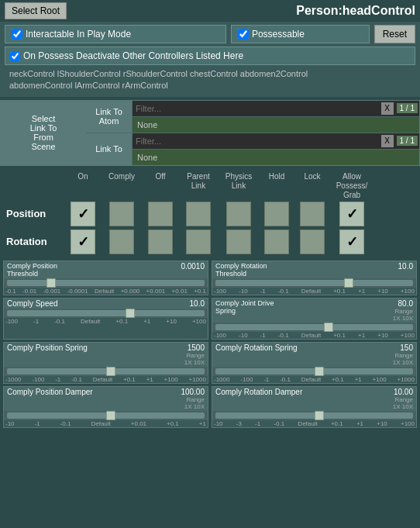  Describe the element at coordinates (198, 214) in the screenshot. I see `position-parent-link-cell` at that location.